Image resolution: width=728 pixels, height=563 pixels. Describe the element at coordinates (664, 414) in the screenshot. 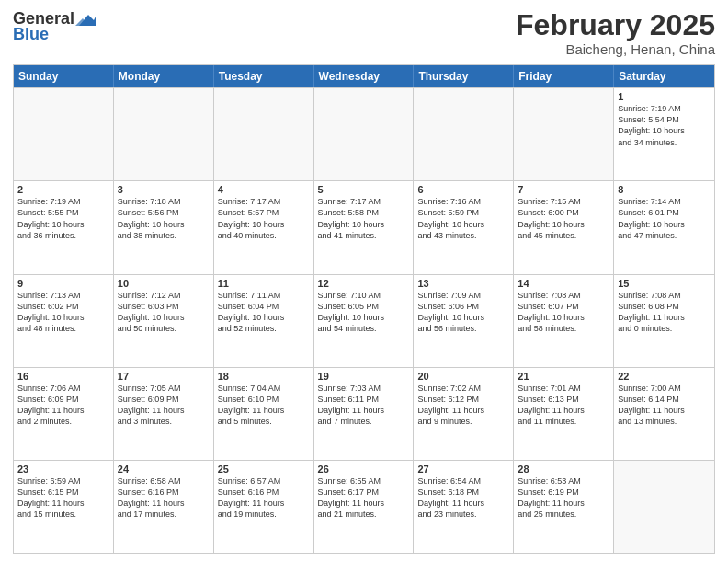

I see `cal-day-22: 22Sunrise: 7:00 AM Sunset: 6:14 PM Dayli…` at that location.